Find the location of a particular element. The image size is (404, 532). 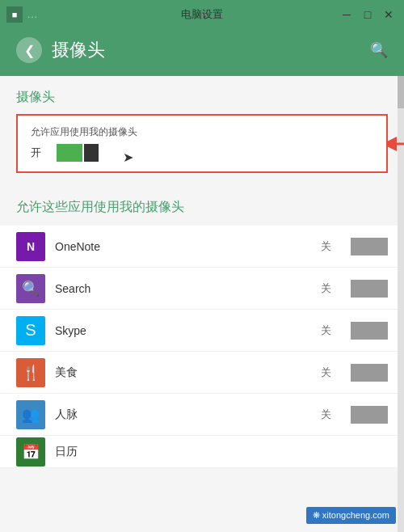

watermark-text: xitongcheng.com is located at coordinates (356, 515).